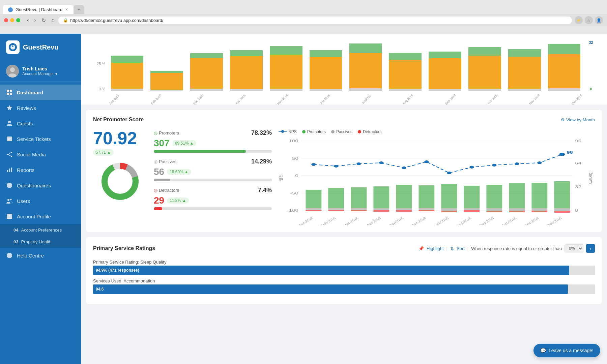 The width and height of the screenshot is (607, 364). What do you see at coordinates (40, 255) in the screenshot?
I see `sidebar-item-help-centre: ? Help Centre` at bounding box center [40, 255].